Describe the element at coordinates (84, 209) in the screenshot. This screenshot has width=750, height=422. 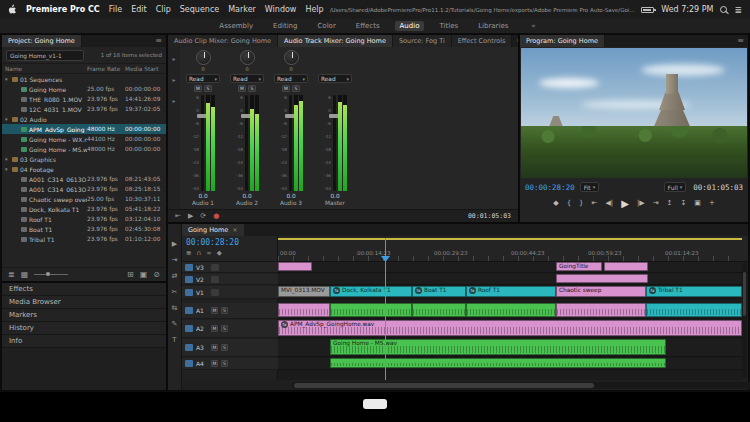
I see `project-row: Dock, Kolkata T123.976 fps05:41:18:22` at that location.